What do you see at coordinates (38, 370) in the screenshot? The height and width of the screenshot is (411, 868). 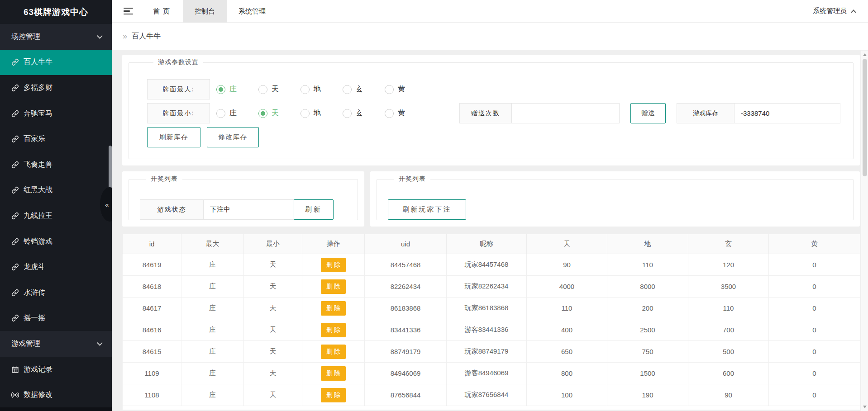 I see `sidebar-item-label: 游戏记录` at bounding box center [38, 370].